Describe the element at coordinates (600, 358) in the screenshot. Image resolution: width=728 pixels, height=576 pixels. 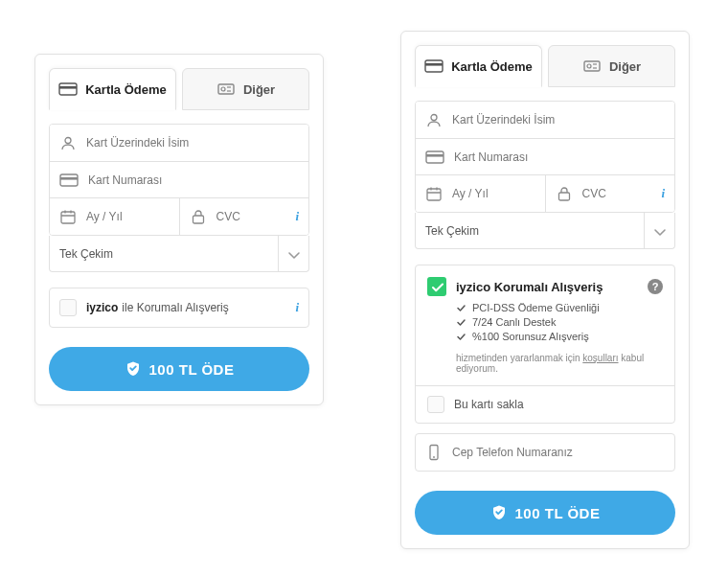
I see `terms-link: koşulları` at that location.